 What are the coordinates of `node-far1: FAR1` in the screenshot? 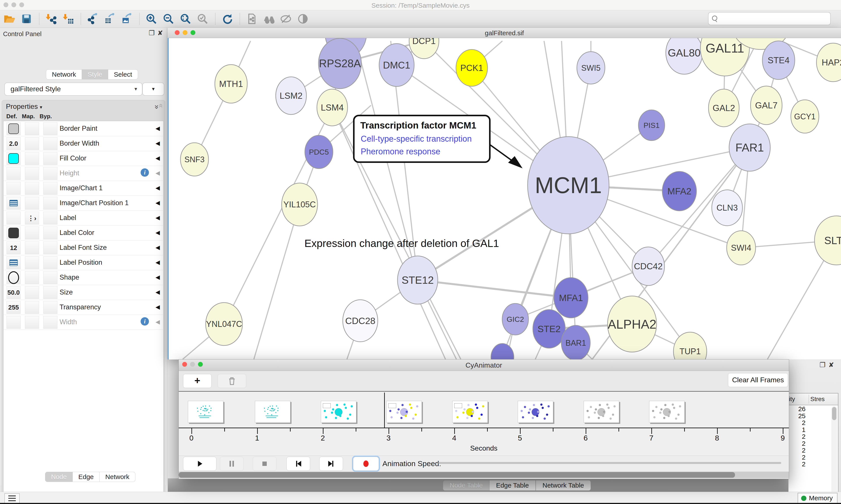 It's located at (750, 147).